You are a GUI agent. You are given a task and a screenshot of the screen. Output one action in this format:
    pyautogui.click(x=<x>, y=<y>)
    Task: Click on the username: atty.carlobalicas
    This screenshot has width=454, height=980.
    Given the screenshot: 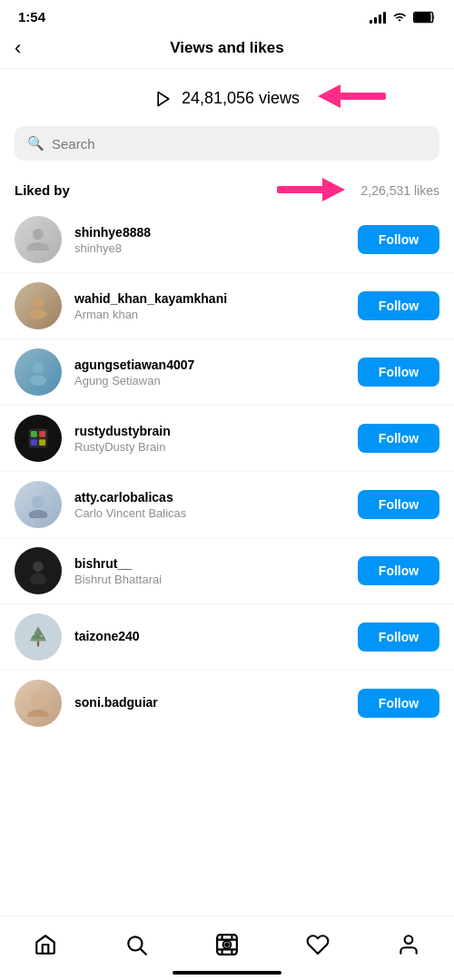 What is the action you would take?
    pyautogui.click(x=210, y=497)
    